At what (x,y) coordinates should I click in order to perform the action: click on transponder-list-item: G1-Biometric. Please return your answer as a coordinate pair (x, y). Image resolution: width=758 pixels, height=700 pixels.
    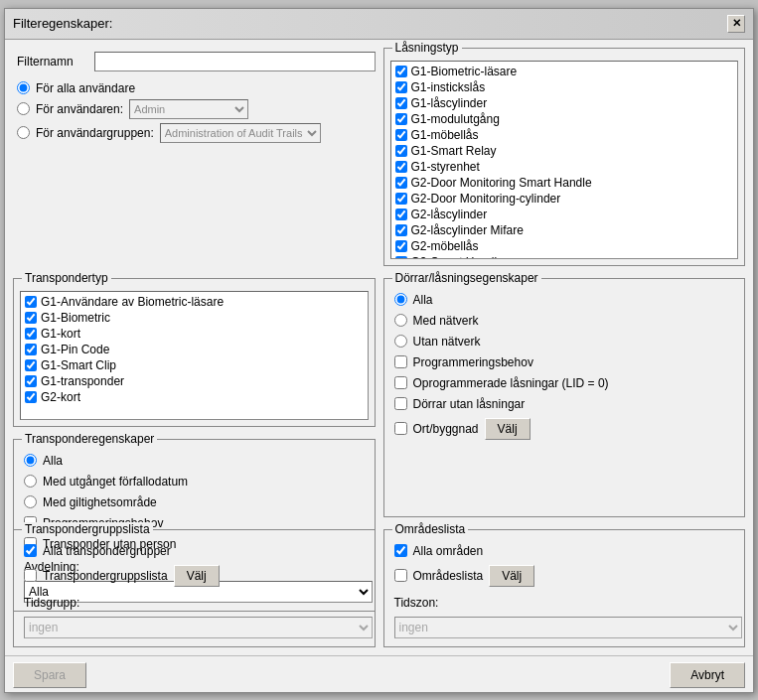
    Looking at the image, I should click on (195, 318).